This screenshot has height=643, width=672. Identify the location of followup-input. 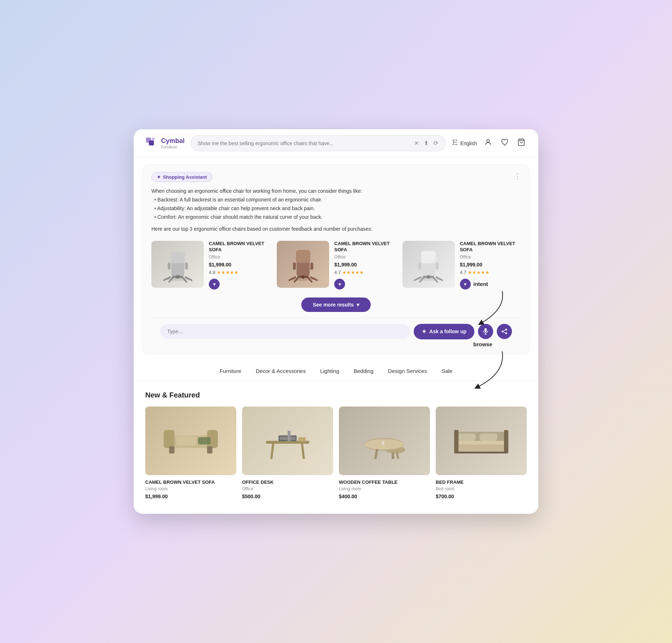
(285, 331).